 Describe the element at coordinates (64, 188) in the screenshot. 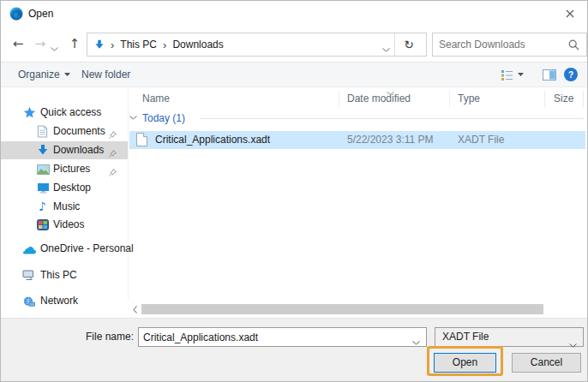

I see `sidebar-item-desktop: Desktop` at that location.